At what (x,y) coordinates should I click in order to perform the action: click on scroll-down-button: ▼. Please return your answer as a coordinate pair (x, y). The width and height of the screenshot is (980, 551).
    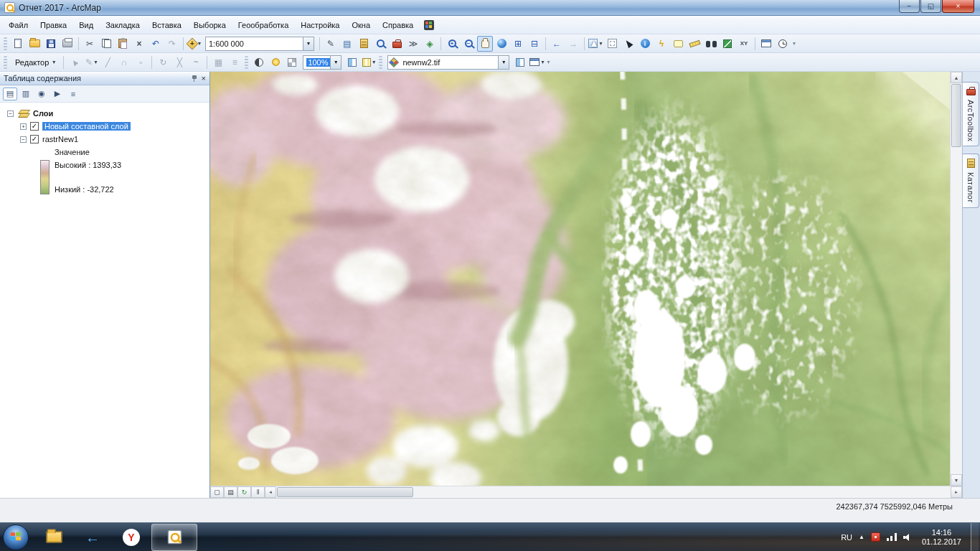
    Looking at the image, I should click on (956, 480).